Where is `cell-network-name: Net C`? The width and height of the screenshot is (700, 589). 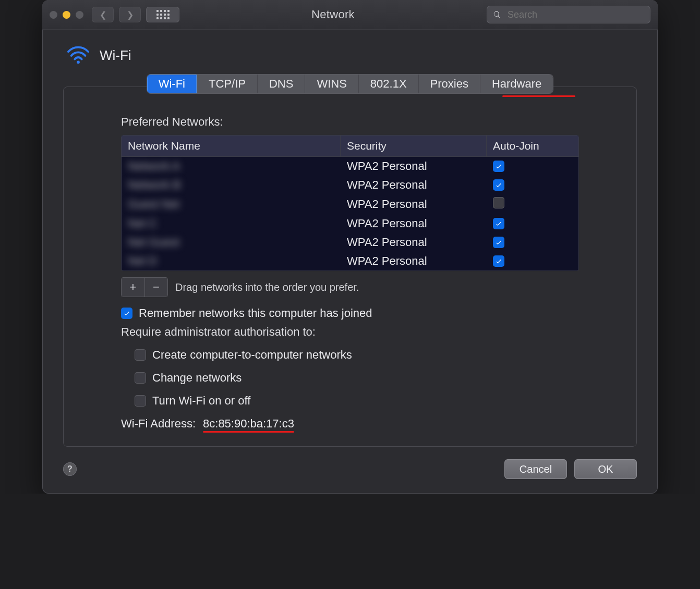 cell-network-name: Net C is located at coordinates (231, 224).